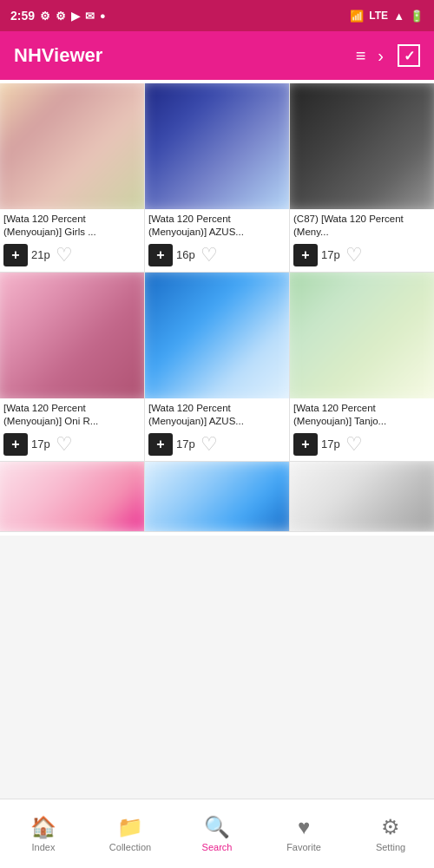 The width and height of the screenshot is (434, 868). Describe the element at coordinates (380, 56) in the screenshot. I see `next-icon: ›` at that location.